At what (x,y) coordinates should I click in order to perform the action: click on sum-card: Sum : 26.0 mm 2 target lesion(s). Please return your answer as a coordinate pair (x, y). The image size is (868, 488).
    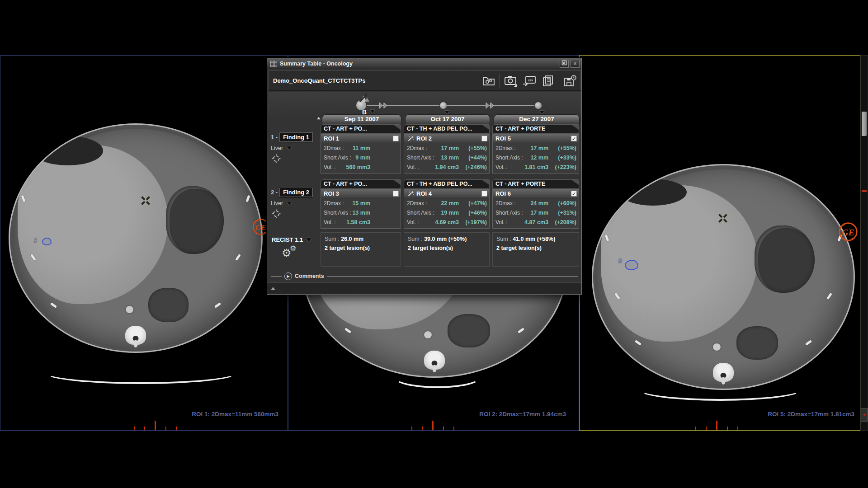
    Looking at the image, I should click on (361, 249).